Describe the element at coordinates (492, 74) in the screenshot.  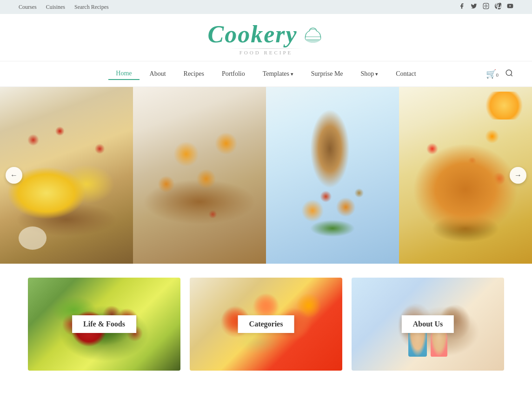
I see `cart-icon: 🛒0` at that location.